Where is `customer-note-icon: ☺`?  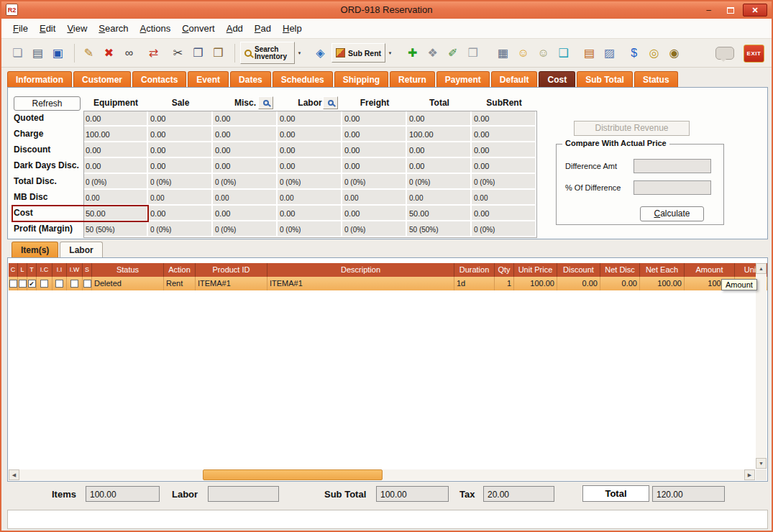
customer-note-icon: ☺ is located at coordinates (544, 53).